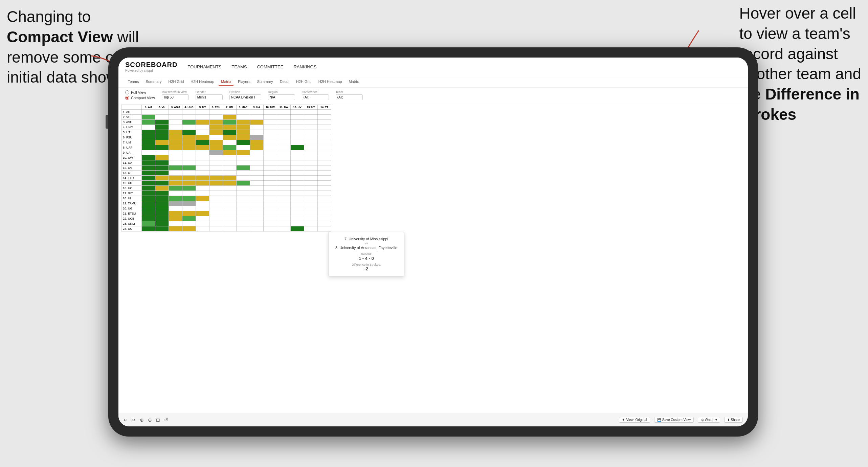 Image resolution: width=868 pixels, height=467 pixels. What do you see at coordinates (270, 67) in the screenshot?
I see `nav-committee: COMMITTEE` at bounding box center [270, 67].